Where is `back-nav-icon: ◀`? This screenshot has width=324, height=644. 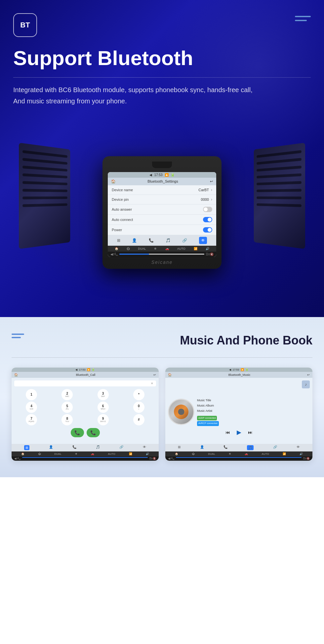 back-nav-icon: ◀ is located at coordinates (112, 254).